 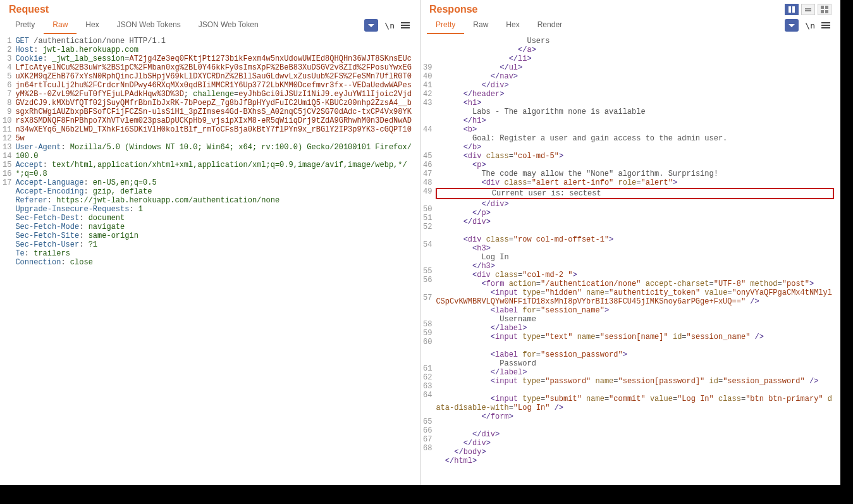 What do you see at coordinates (453, 9) in the screenshot?
I see `response-title: Response` at bounding box center [453, 9].